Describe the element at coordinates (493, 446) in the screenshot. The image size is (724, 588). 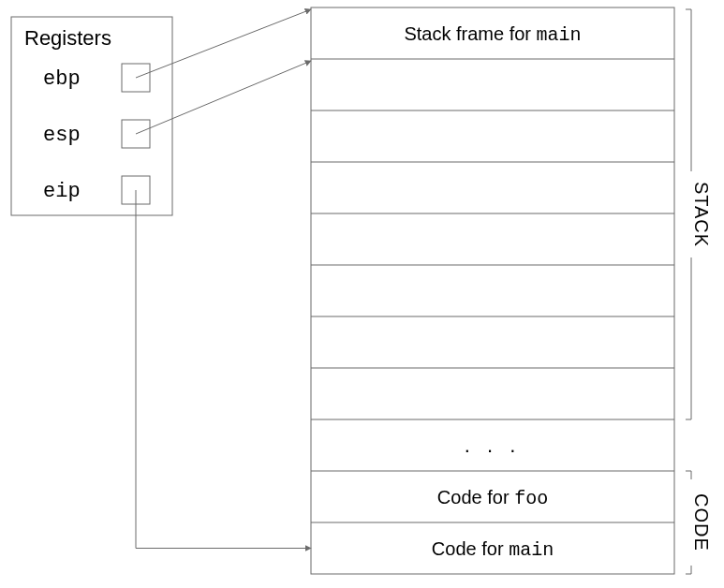
I see `memory-ellipsis: . . .` at that location.